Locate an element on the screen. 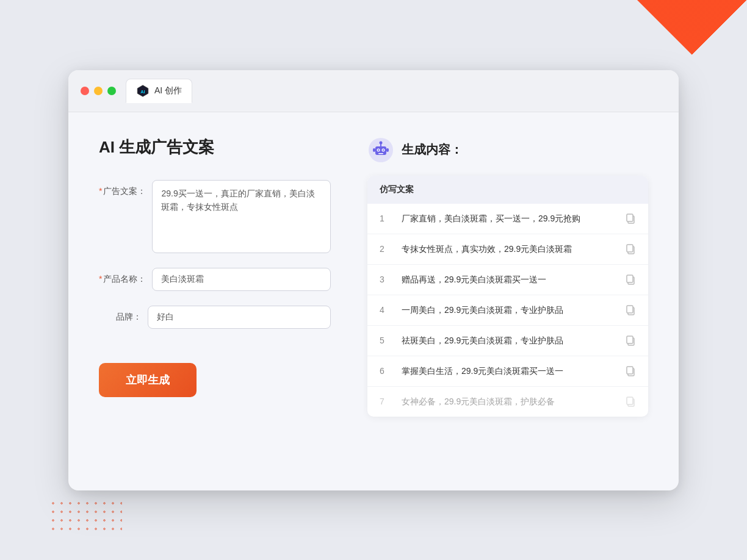  generate-button: 立即生成 is located at coordinates (148, 380).